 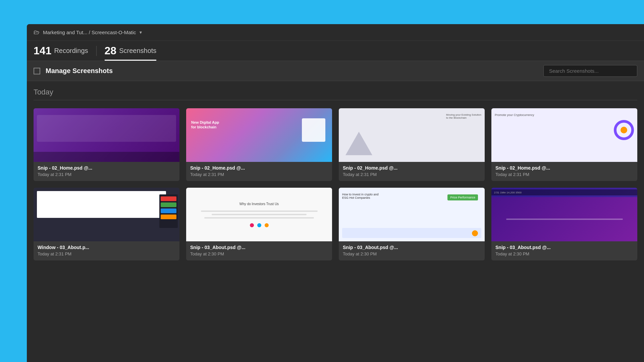 I want to click on list-item: How to Invest in crypto andESG Hot Compa…, so click(x=412, y=224).